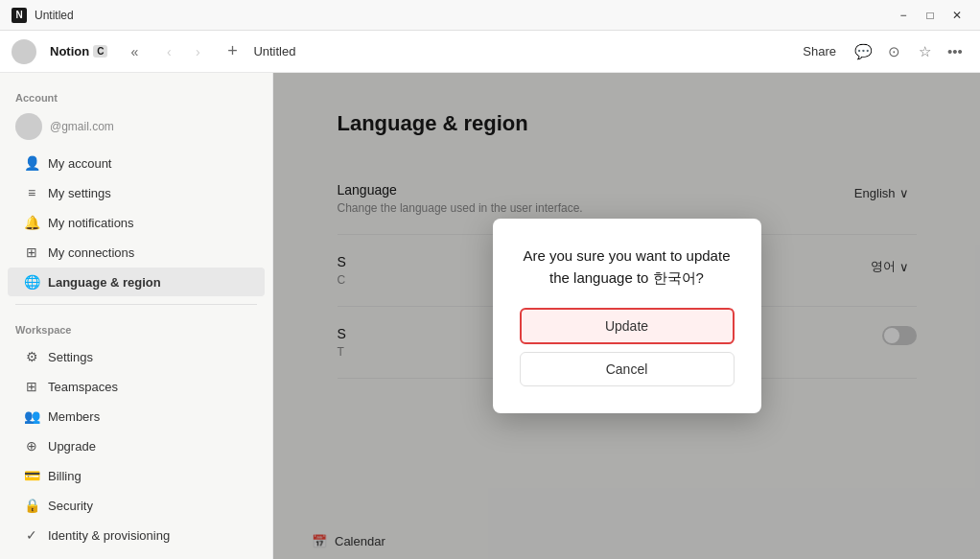  I want to click on cancel-button: Cancel, so click(627, 369).